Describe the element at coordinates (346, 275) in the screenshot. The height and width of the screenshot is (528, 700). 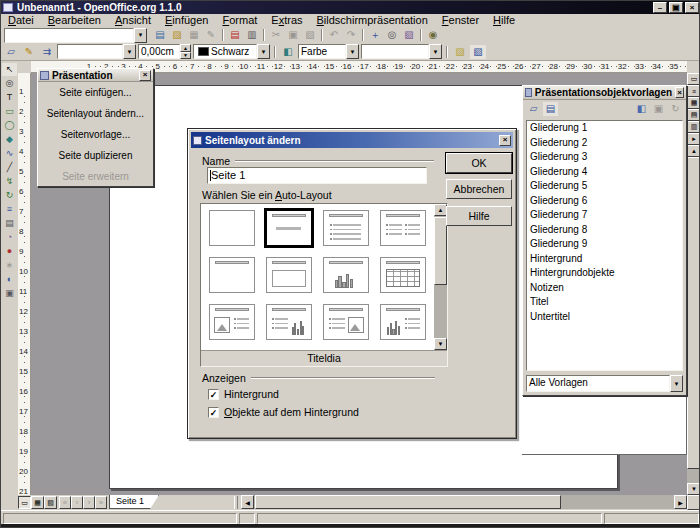
I see `layout-option-title-chart` at that location.